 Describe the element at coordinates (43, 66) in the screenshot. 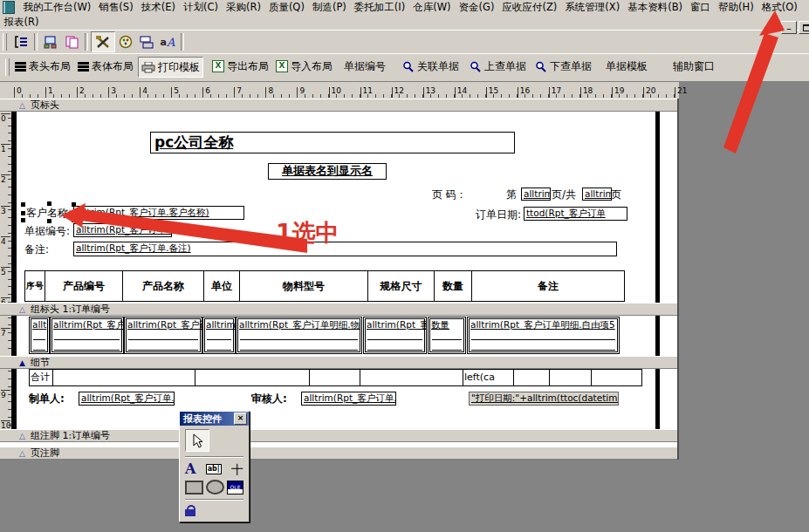

I see `btn-header-layout: 表头布局` at that location.